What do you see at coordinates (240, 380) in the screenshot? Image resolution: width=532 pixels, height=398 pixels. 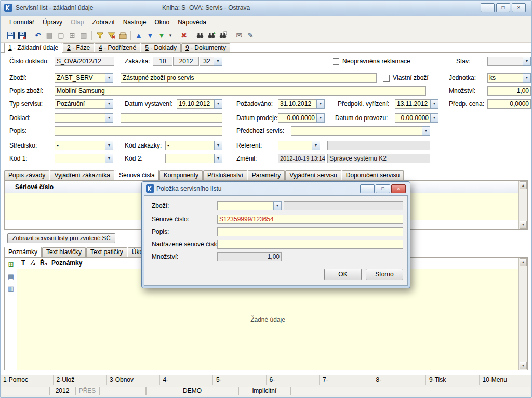 I see `fkey-5: 5-` at bounding box center [240, 380].